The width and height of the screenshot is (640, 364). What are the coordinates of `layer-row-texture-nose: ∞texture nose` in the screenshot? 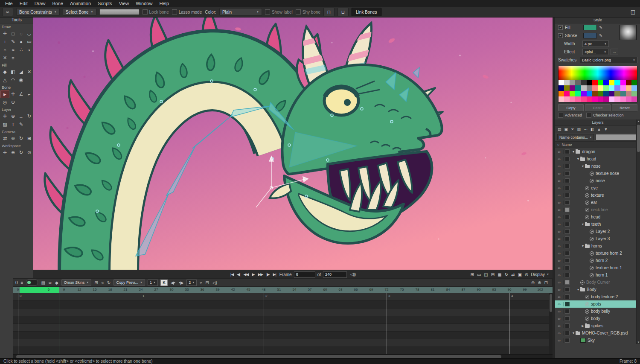 It's located at (597, 173).